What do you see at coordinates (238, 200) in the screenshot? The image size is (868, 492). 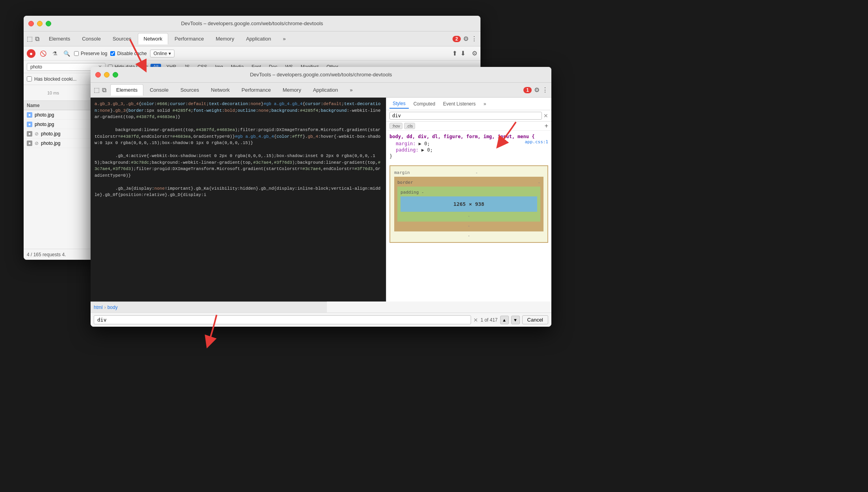 I see `code-panel-container: a.gb_3.gb_3,.gb_4{color:#666;cursor:defa…` at bounding box center [238, 200].